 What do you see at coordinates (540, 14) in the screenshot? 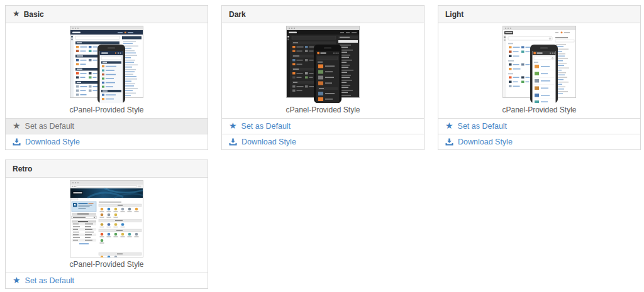
I see `style-card-header-light: Light` at bounding box center [540, 14].